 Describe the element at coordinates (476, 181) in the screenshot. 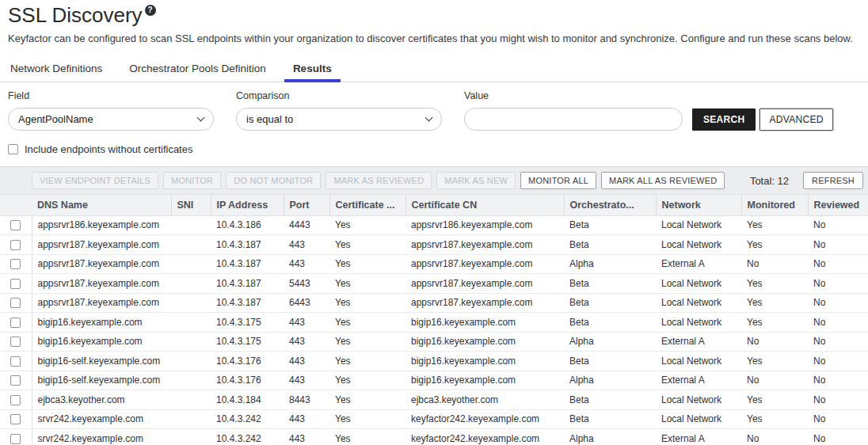

I see `mark-as-new-button: MARK AS NEW` at that location.